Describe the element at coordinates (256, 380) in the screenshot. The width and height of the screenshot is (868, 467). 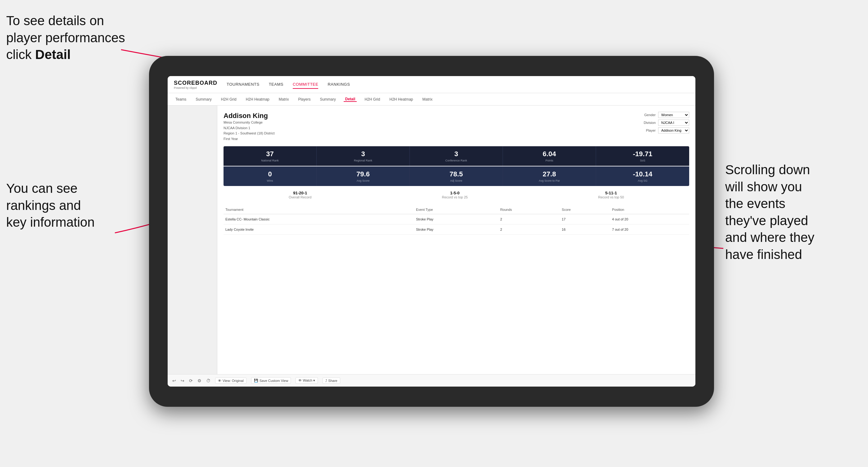
I see `save-icon: 💾` at that location.